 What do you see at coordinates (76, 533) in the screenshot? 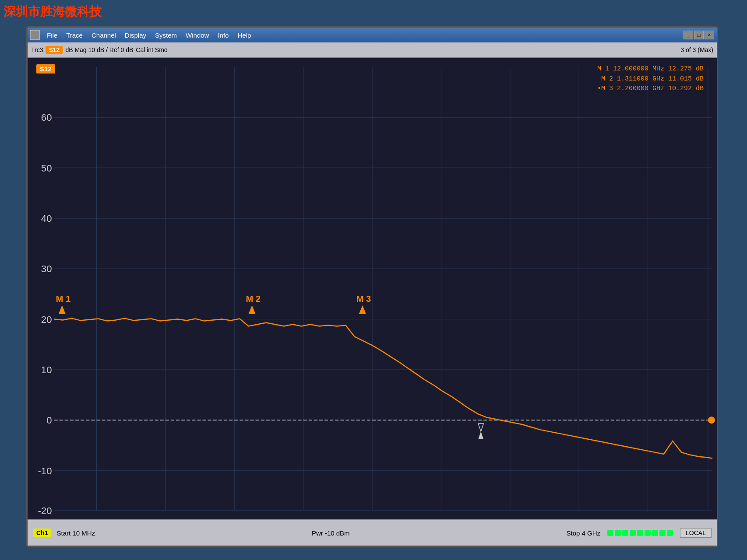
I see `start-freq: Start 10 MHz` at bounding box center [76, 533].